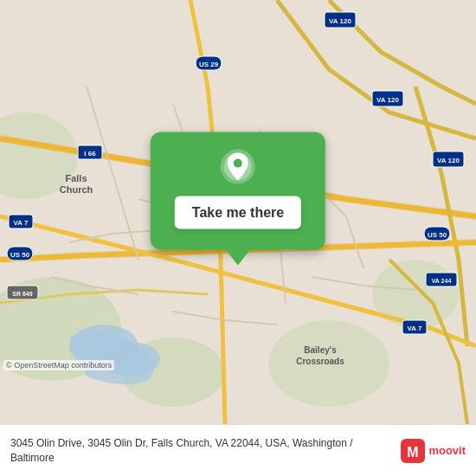 The width and height of the screenshot is (476, 476). Describe the element at coordinates (238, 258) in the screenshot. I see `card-pointer` at that location.